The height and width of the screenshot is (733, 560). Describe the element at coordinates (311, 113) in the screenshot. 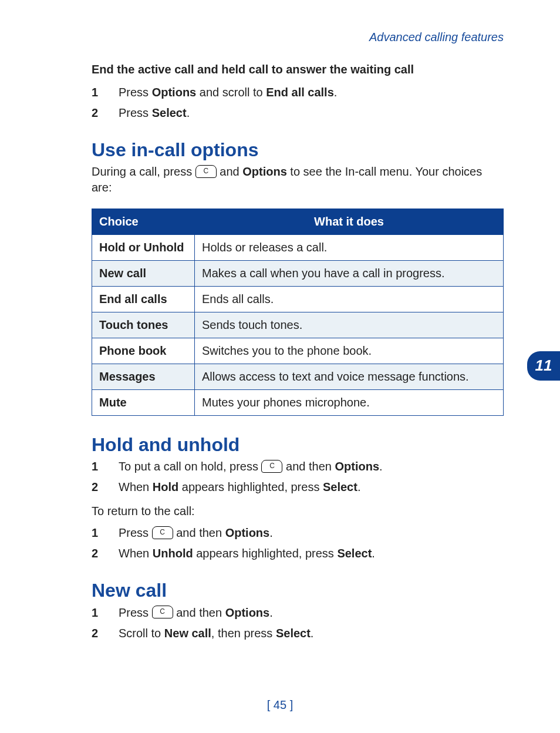

I see `step-body: Press Select.` at that location.